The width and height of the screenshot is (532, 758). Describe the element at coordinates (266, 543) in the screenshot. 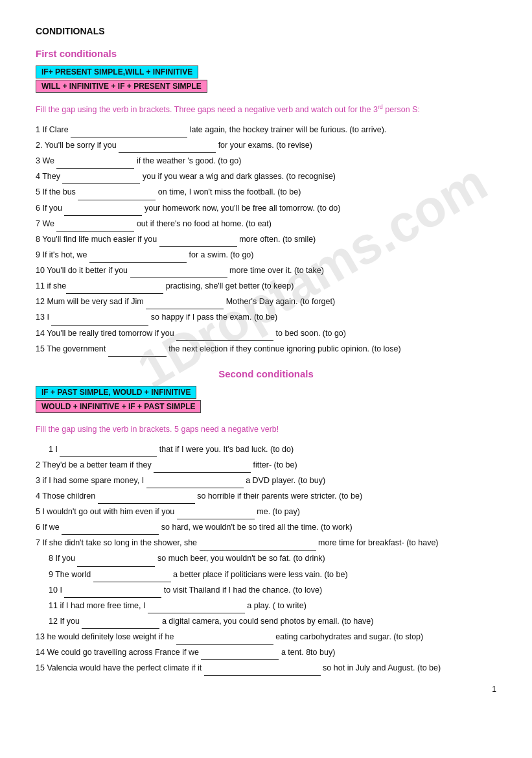

I see `list-item: 7 If she didn't take so long in the show…` at that location.